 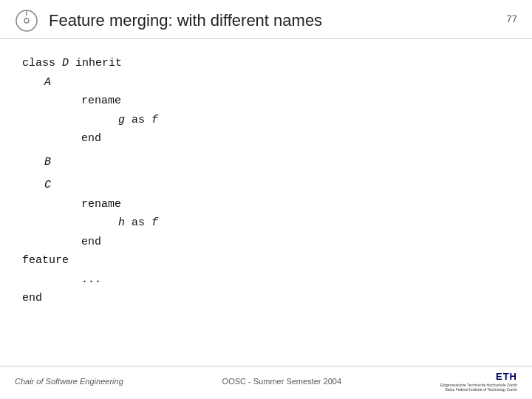 I want to click on feature-g: g, so click(x=121, y=120).